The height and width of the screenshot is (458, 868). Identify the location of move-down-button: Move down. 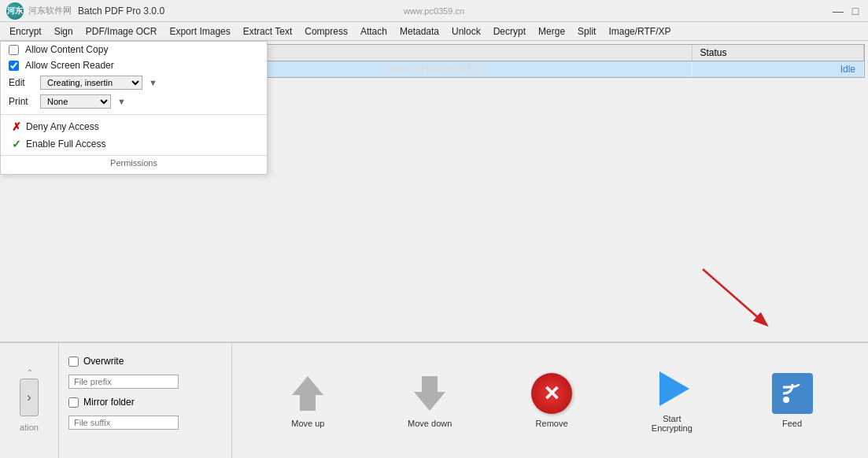
(430, 401).